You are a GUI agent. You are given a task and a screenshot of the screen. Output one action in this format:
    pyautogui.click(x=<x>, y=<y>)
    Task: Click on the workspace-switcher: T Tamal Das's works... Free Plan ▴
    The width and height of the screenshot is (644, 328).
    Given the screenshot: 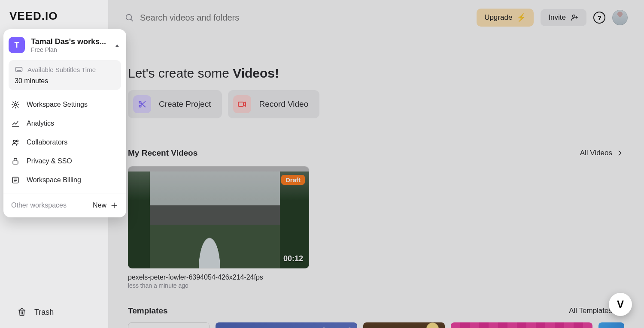 What is the action you would take?
    pyautogui.click(x=65, y=46)
    